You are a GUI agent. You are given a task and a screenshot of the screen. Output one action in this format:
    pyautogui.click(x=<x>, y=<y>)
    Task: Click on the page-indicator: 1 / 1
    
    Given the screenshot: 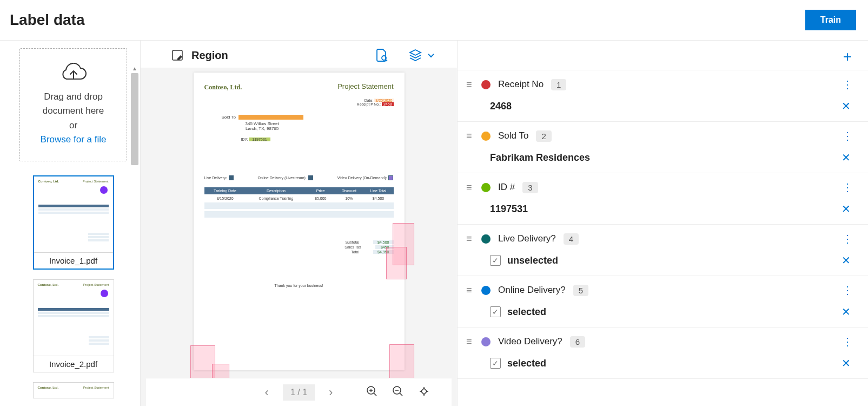 What is the action you would take?
    pyautogui.click(x=299, y=392)
    